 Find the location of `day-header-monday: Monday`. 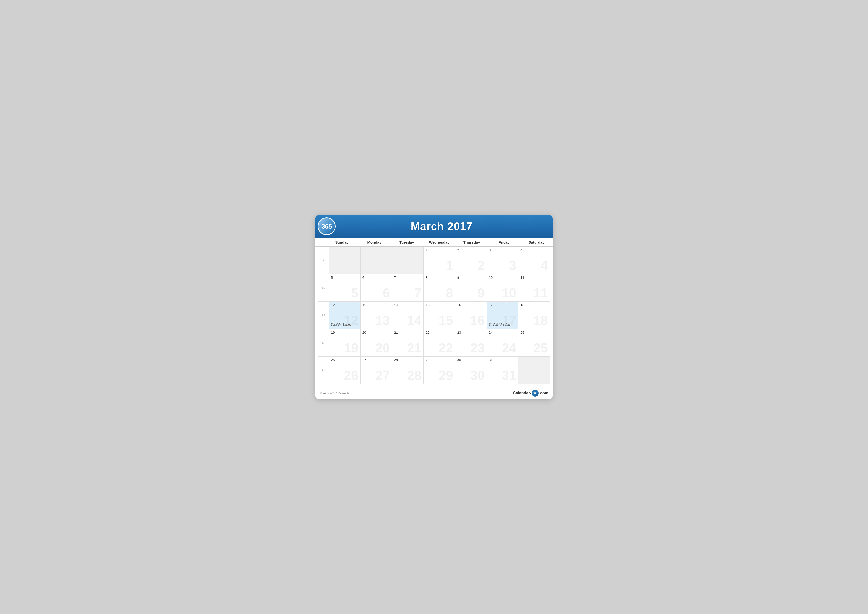

day-header-monday: Monday is located at coordinates (374, 242).